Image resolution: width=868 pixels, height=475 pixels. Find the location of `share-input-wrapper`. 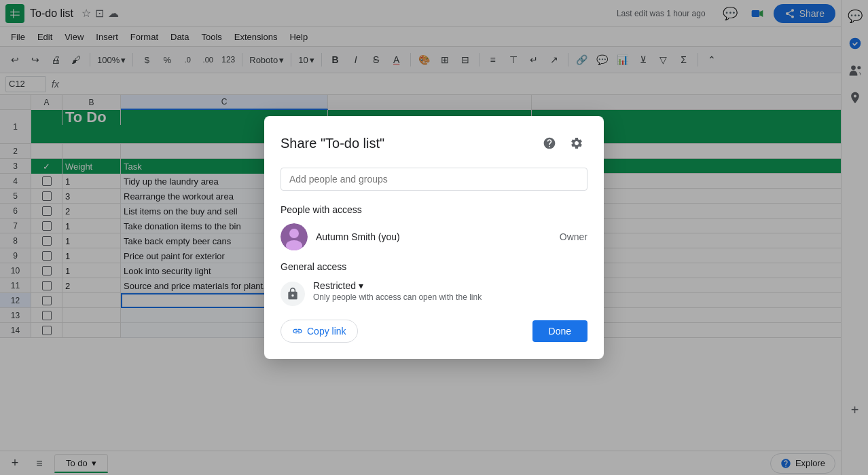

share-input-wrapper is located at coordinates (434, 179).